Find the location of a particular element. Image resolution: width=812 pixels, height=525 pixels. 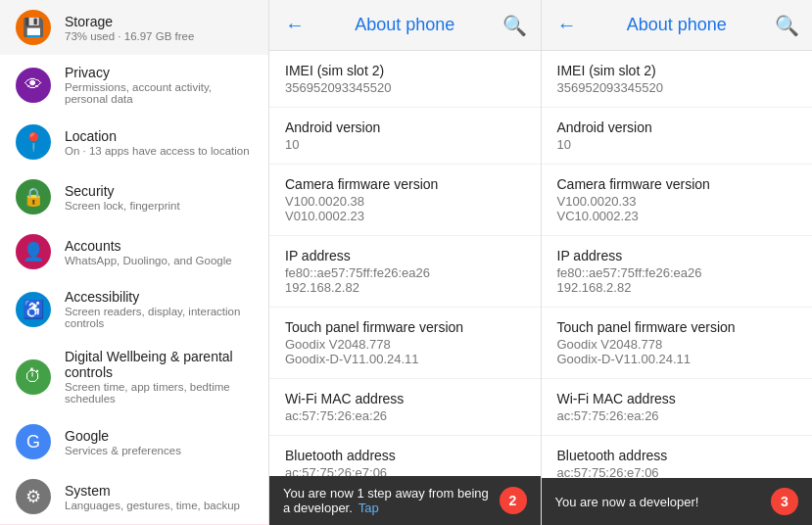

toast-badge: 2 is located at coordinates (513, 501).